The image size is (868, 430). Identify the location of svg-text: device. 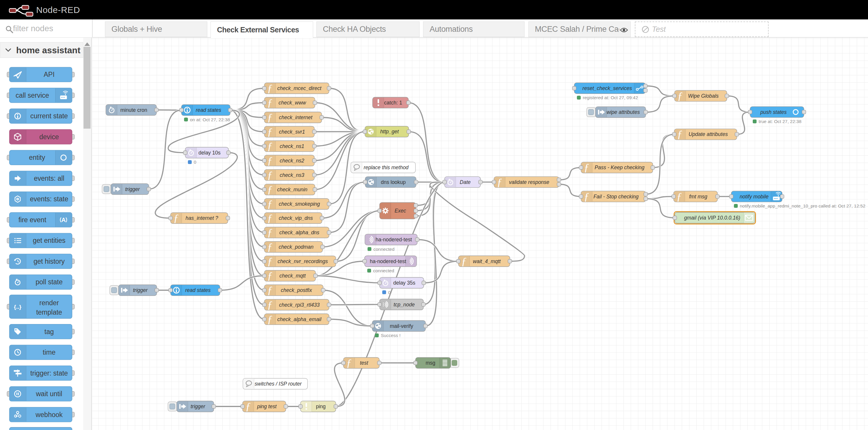
(49, 137).